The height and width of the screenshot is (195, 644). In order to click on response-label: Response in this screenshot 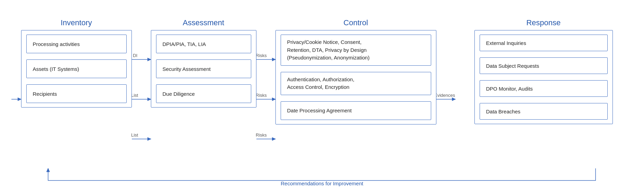, I will do `click(543, 23)`.